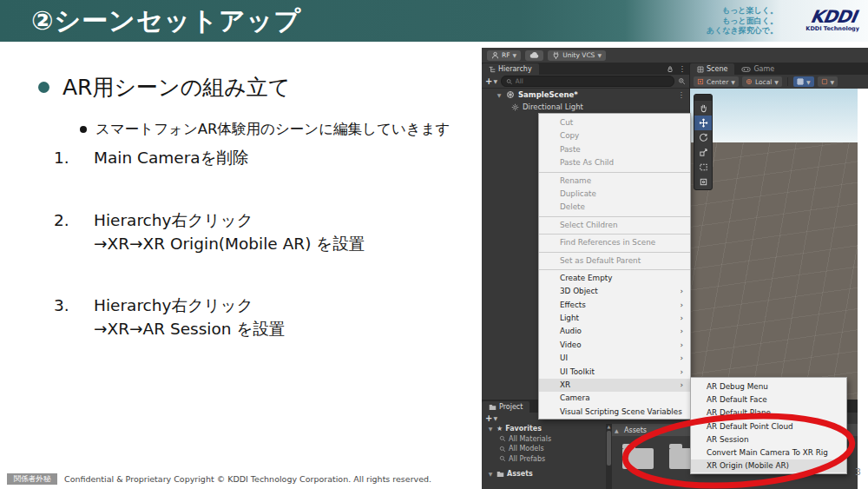 The width and height of the screenshot is (868, 489). What do you see at coordinates (615, 278) in the screenshot?
I see `menu-item-create-empty: Create Empty` at bounding box center [615, 278].